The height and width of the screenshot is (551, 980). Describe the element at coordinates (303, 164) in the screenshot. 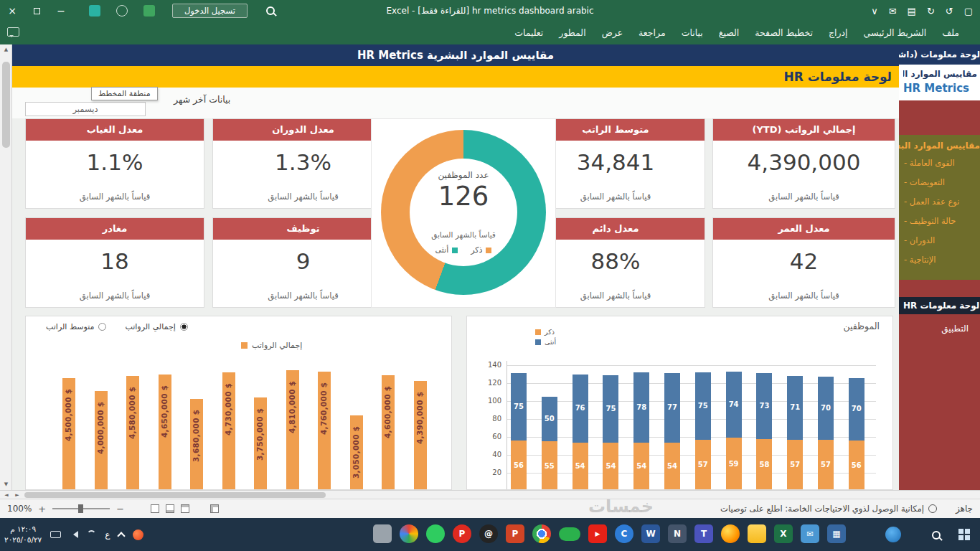

I see `kpi-card-turnover-rate: معدل الدوران 1.3% قياساً بالشهر السابق` at that location.